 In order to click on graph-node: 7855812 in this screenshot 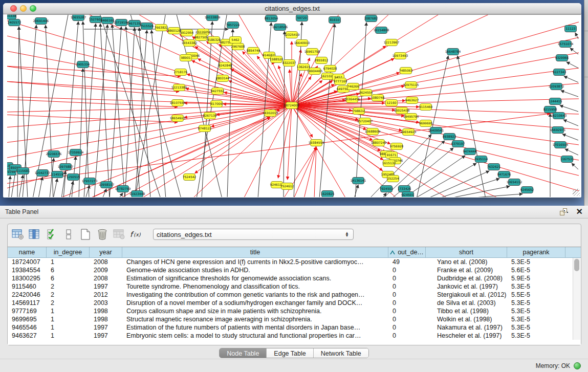, I will do `click(321, 60)`.